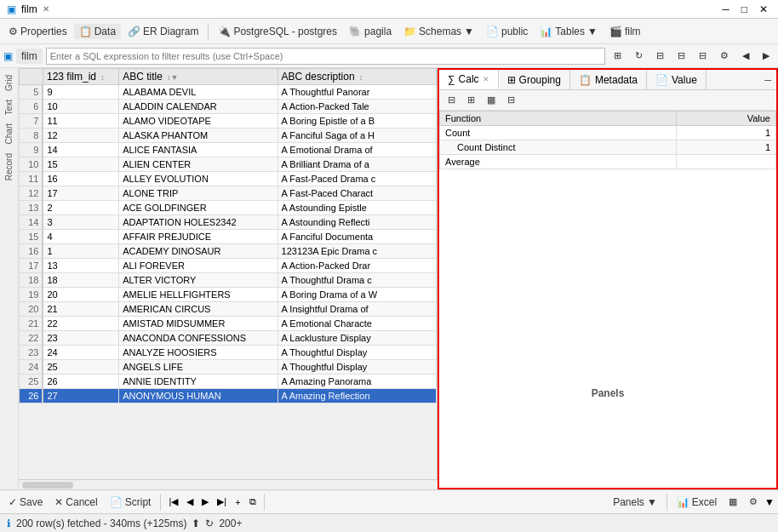 The width and height of the screenshot is (778, 532). What do you see at coordinates (535, 80) in the screenshot?
I see `grouping-tab: ⊞ Grouping` at bounding box center [535, 80].